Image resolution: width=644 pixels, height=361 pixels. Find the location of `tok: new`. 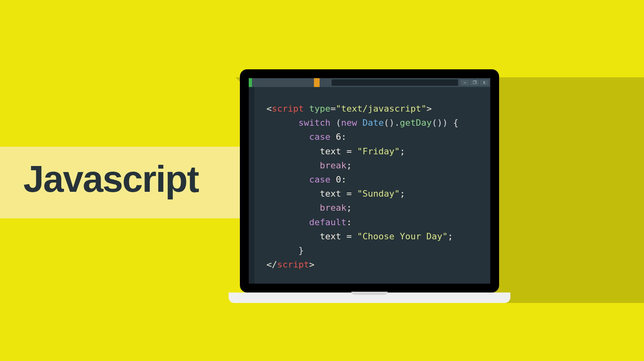

tok: new is located at coordinates (352, 122).